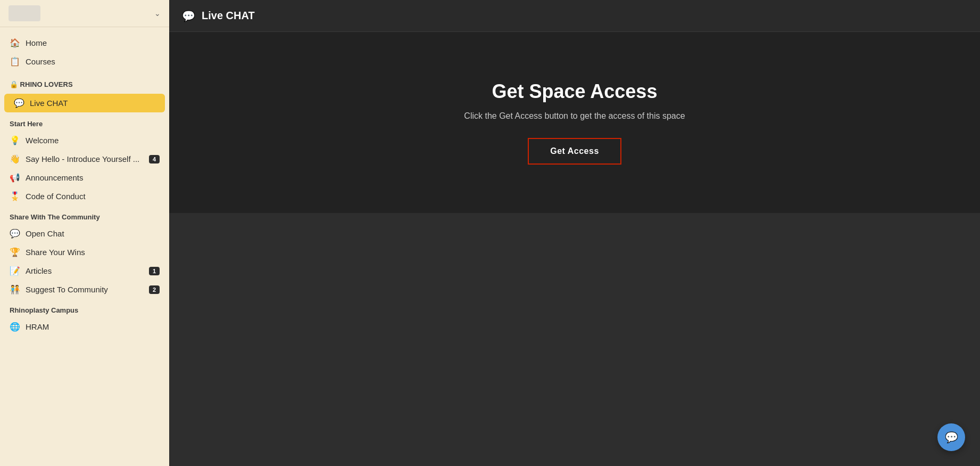 Image resolution: width=980 pixels, height=466 pixels. What do you see at coordinates (37, 327) in the screenshot?
I see `sidebar-item-hram-label: HRAM` at bounding box center [37, 327].